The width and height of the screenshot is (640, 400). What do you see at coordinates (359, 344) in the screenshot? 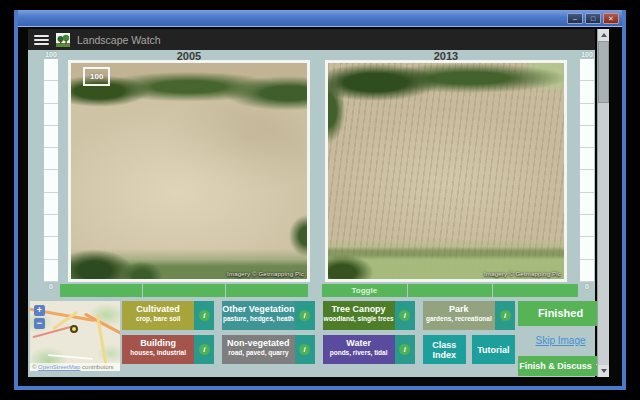
I see `class-label: Water` at bounding box center [359, 344].